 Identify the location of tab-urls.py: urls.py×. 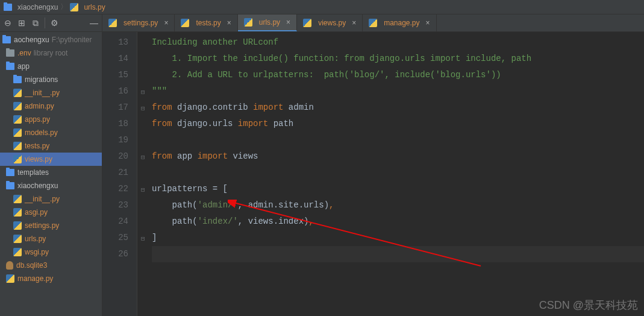
(267, 23).